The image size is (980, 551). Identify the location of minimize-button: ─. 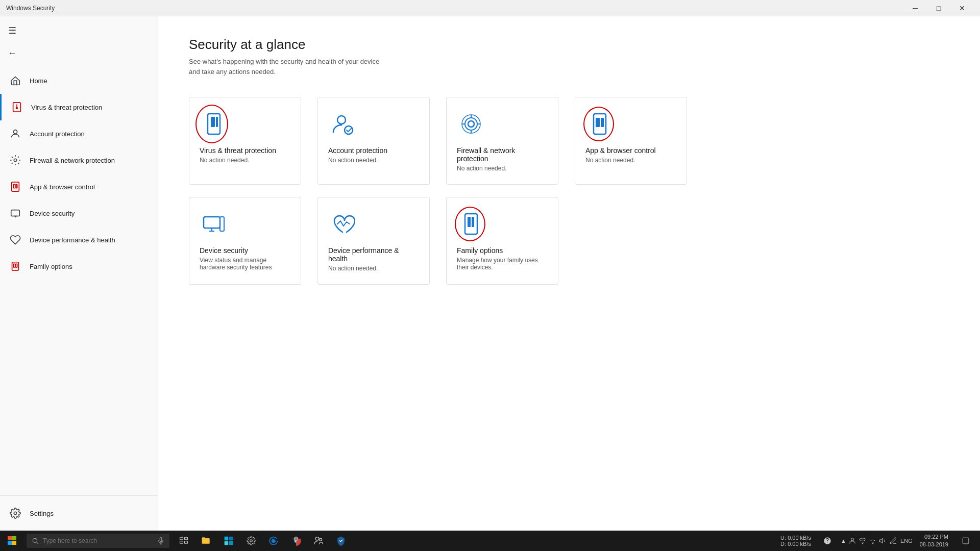
(915, 8).